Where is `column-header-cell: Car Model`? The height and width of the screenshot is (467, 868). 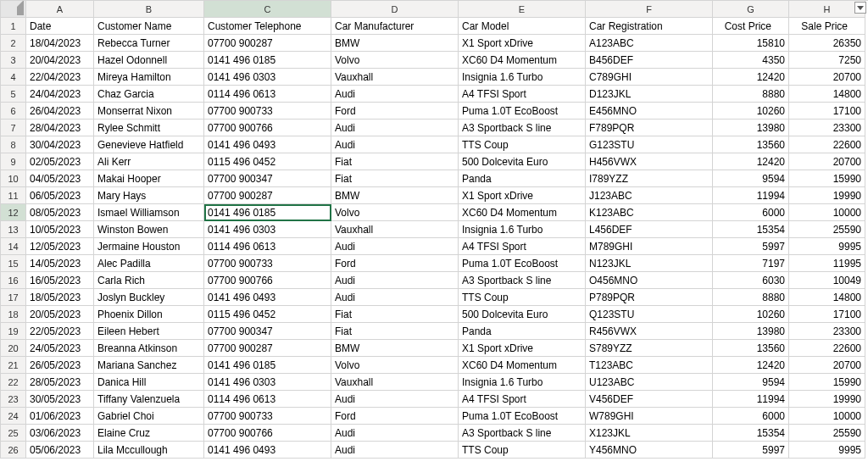
column-header-cell: Car Model is located at coordinates (522, 26).